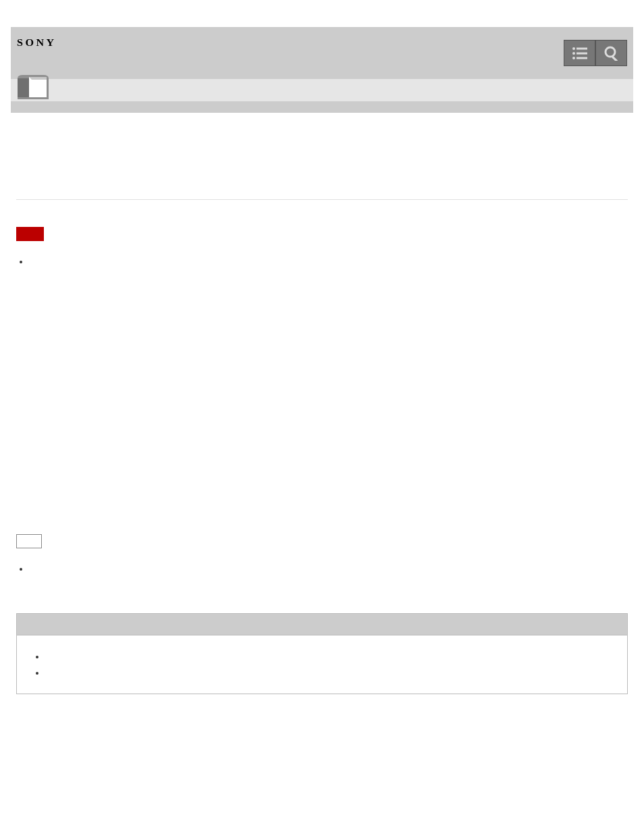 The width and height of the screenshot is (644, 834). What do you see at coordinates (612, 53) in the screenshot?
I see `search-icon` at bounding box center [612, 53].